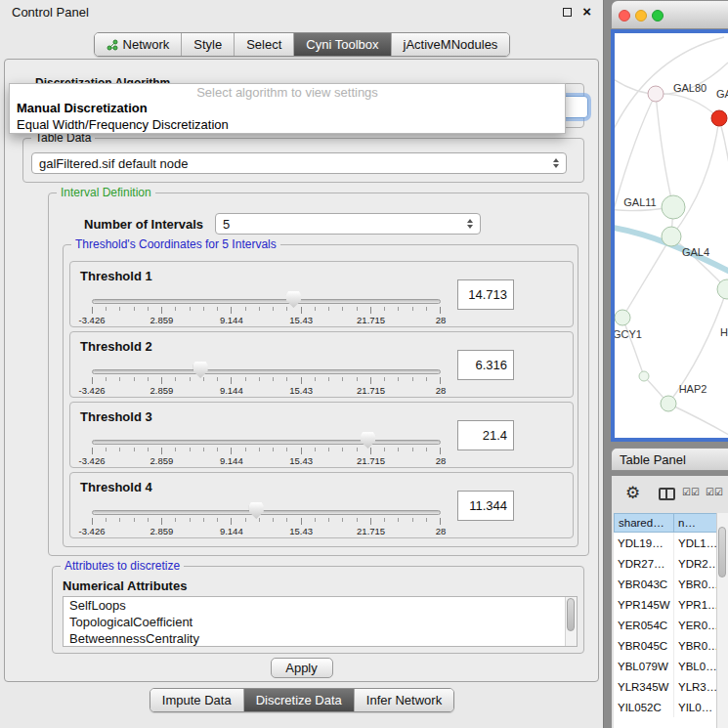 This screenshot has width=728, height=728. Describe the element at coordinates (665, 666) in the screenshot. I see `table-row: YBL079WYBL0…` at that location.